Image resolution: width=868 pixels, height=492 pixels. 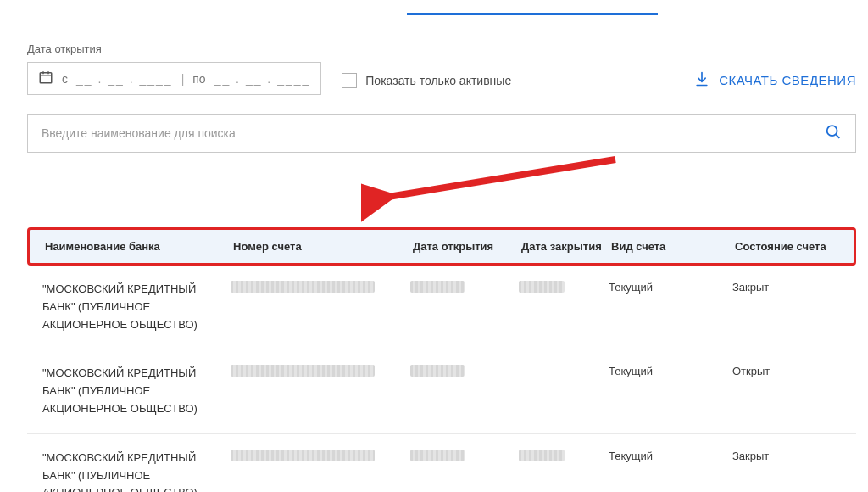 I want to click on col-header-bank: Наименование банка, so click(x=135, y=246).